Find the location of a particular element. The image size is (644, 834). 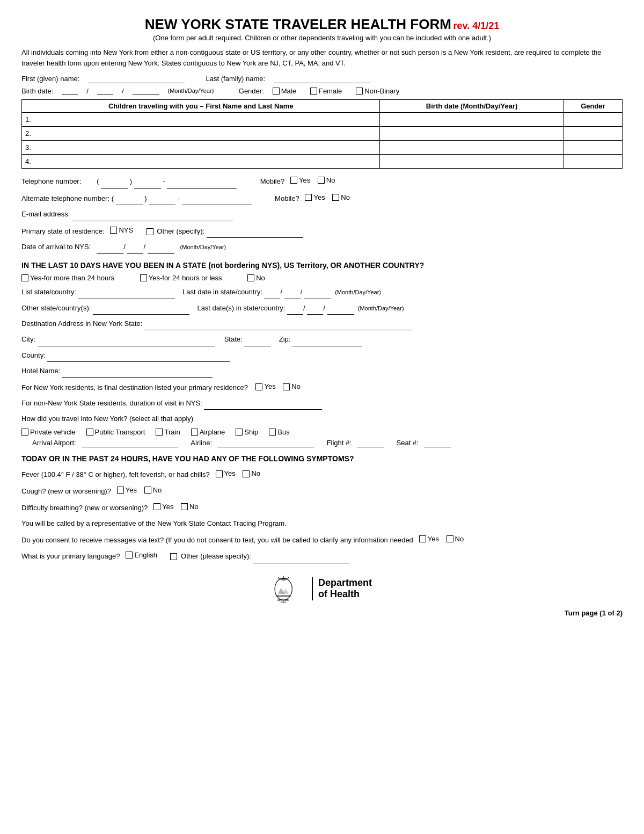

email-field is located at coordinates (152, 214).